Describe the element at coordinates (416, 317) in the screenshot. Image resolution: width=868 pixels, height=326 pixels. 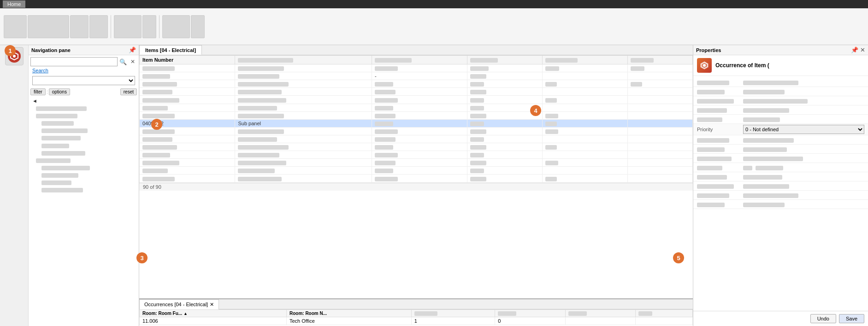
I see `occurrences-table: Room: Room Fu... ▲ Room: Room N...` at that location.